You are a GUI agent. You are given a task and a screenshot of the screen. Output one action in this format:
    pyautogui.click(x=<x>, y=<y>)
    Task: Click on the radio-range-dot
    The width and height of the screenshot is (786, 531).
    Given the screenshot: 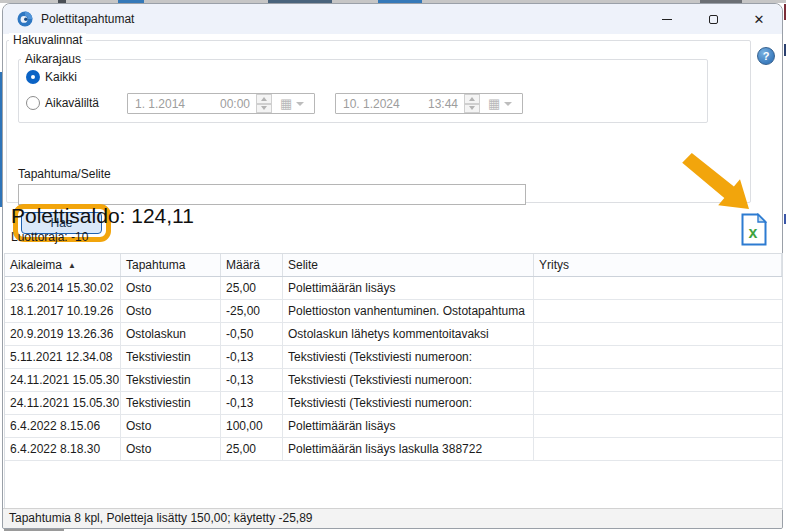 What is the action you would take?
    pyautogui.click(x=33, y=103)
    